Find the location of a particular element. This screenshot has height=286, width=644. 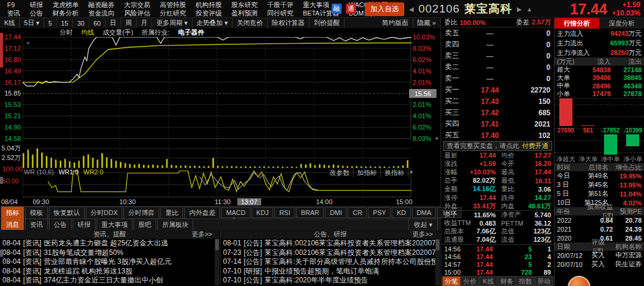

news-tab: 股吧 is located at coordinates (145, 225).